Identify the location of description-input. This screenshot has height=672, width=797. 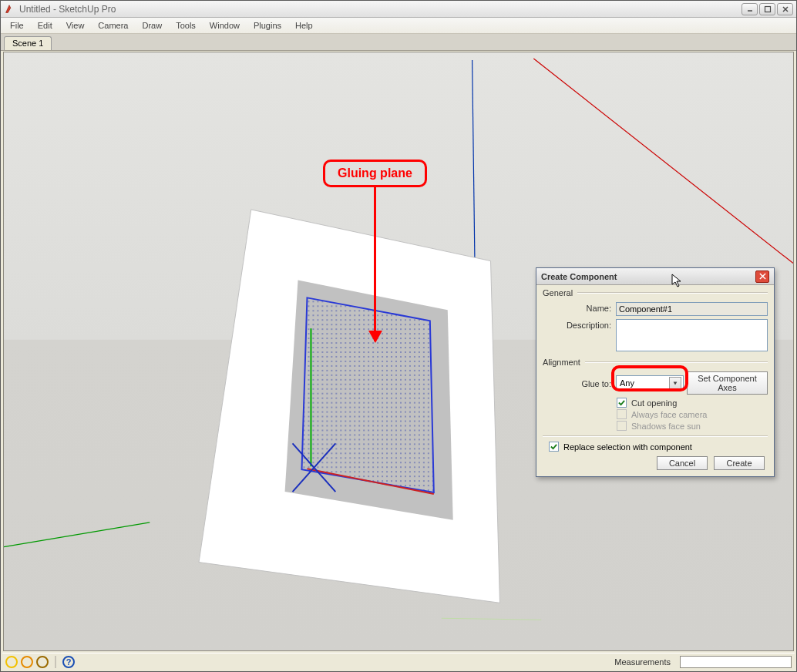
(692, 335).